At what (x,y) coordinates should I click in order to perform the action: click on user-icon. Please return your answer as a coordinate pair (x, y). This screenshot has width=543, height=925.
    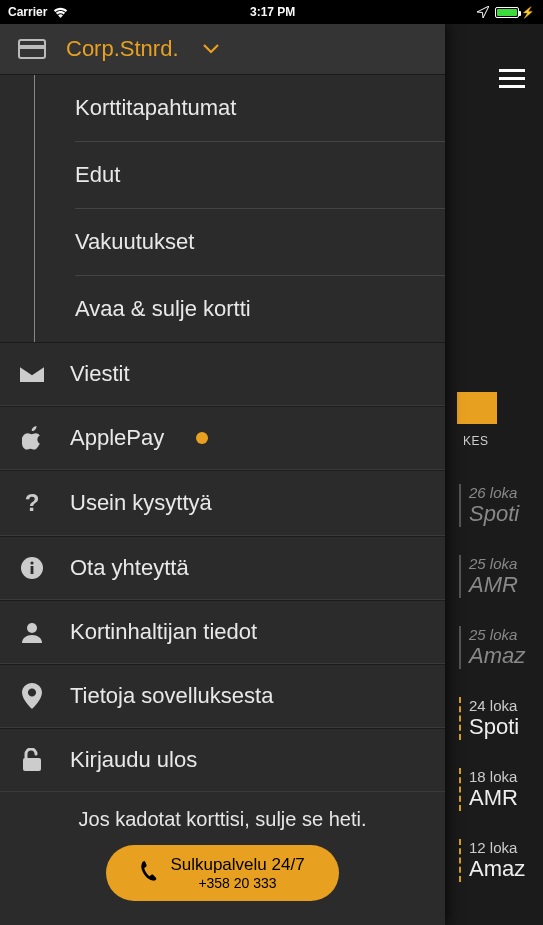
    Looking at the image, I should click on (32, 632).